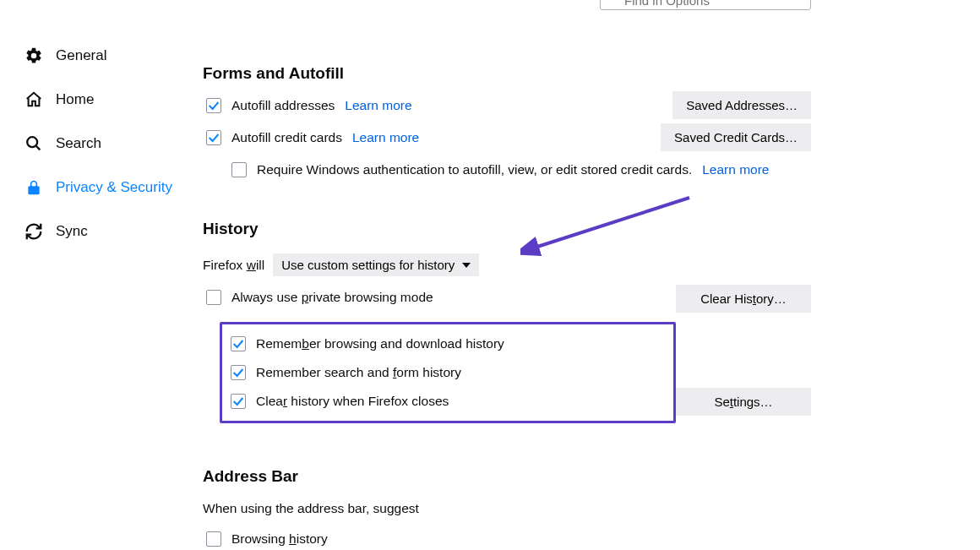  Describe the element at coordinates (34, 100) in the screenshot. I see `home-icon` at that location.